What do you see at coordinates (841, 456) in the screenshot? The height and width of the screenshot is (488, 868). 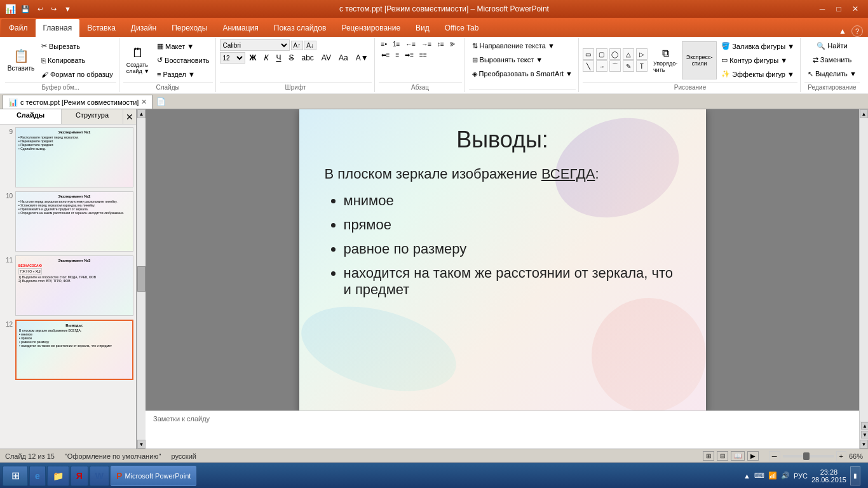 I see `zoom-in-button: +` at bounding box center [841, 456].